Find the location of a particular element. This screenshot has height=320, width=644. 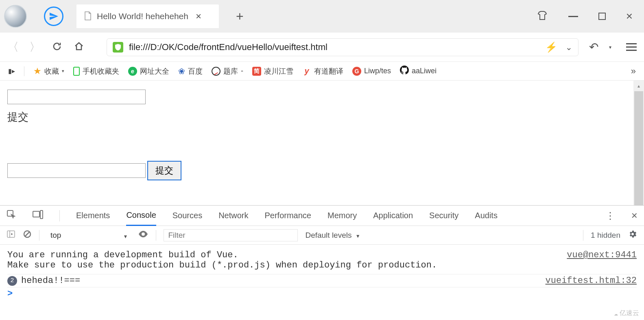

bookmark-baidu: ❀ 百度 is located at coordinates (190, 71).